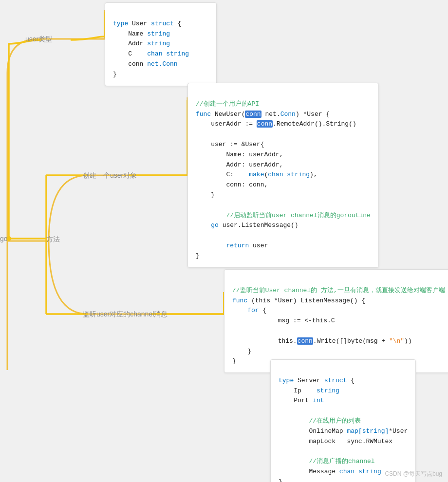 This screenshot has width=448, height=482. What do you see at coordinates (4, 239) in the screenshot?
I see `go-label: go` at bounding box center [4, 239].